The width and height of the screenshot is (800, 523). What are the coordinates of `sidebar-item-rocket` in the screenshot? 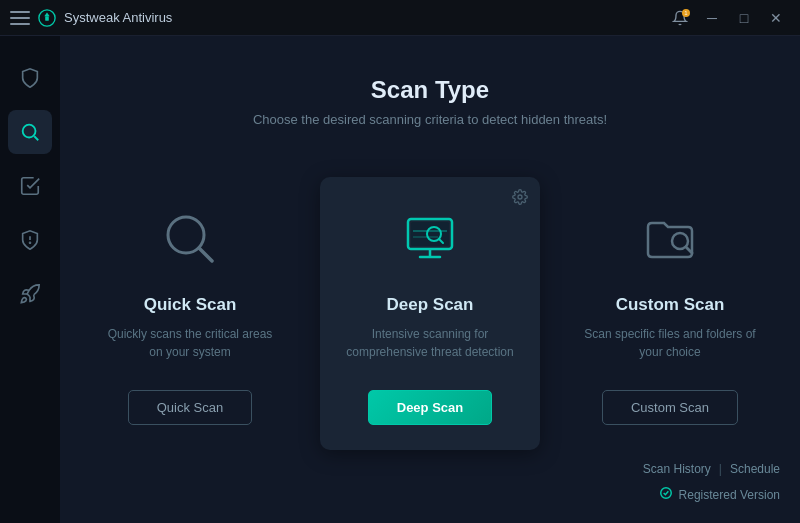 It's located at (30, 294).